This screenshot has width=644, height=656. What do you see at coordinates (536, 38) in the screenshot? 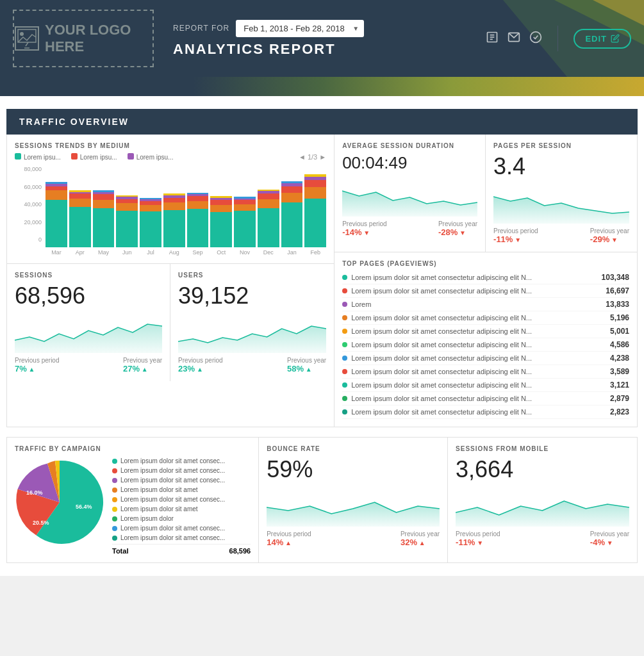
I see `check-circle-icon` at bounding box center [536, 38].